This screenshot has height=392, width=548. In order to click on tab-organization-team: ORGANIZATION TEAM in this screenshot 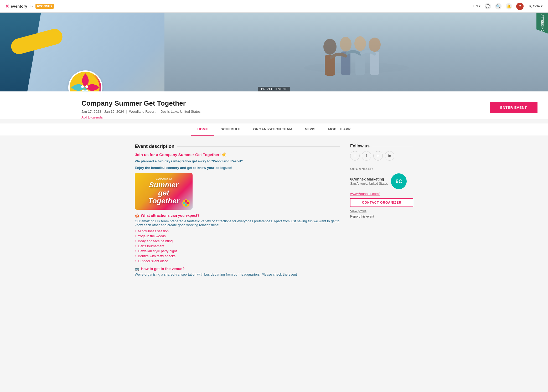, I will do `click(273, 130)`.